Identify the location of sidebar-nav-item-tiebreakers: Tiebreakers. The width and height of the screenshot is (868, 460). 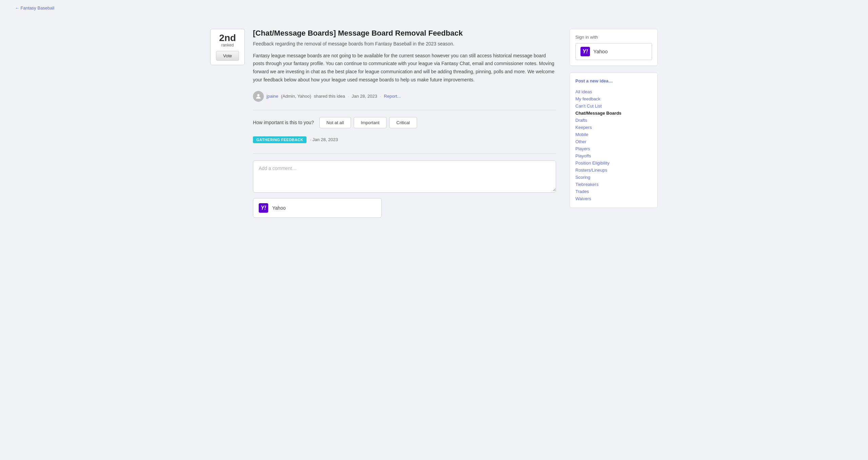
(614, 185).